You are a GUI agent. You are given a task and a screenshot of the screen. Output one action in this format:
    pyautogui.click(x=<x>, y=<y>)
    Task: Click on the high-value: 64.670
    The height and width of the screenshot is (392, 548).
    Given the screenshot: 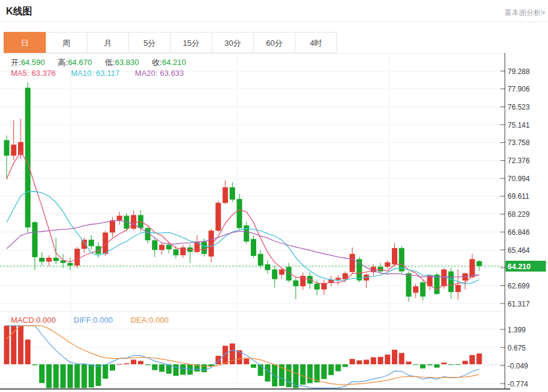 What is the action you would take?
    pyautogui.click(x=80, y=63)
    